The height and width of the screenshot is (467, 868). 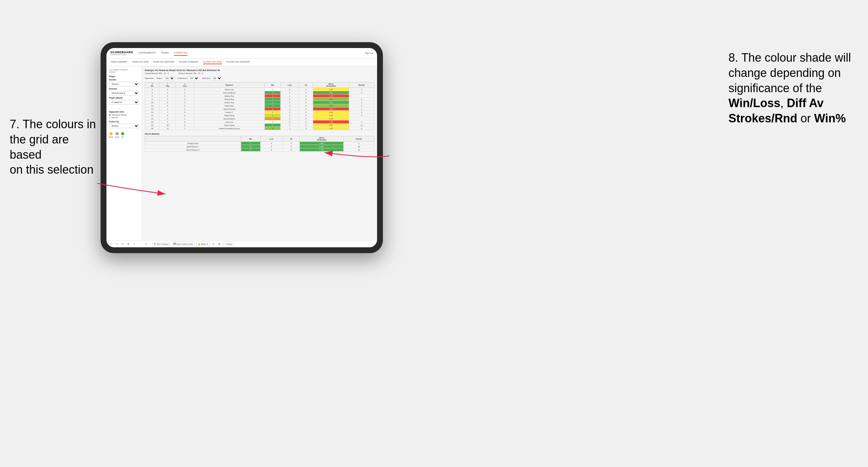 What do you see at coordinates (146, 244) in the screenshot?
I see `toolbar-circle: ⊙` at bounding box center [146, 244].